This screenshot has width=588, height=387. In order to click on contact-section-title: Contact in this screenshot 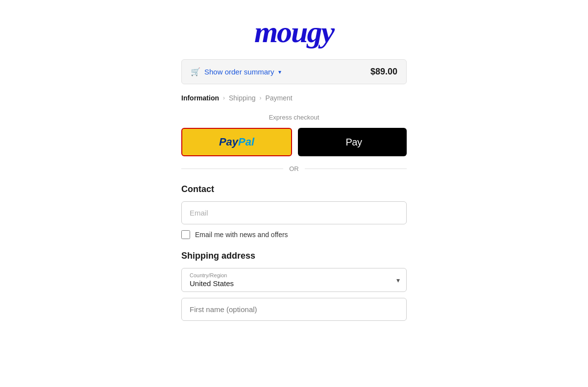, I will do `click(294, 189)`.